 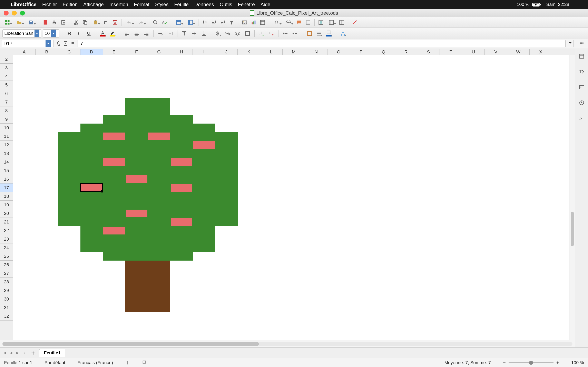 What do you see at coordinates (578, 363) in the screenshot?
I see `zoom-percent: 100 %` at bounding box center [578, 363].